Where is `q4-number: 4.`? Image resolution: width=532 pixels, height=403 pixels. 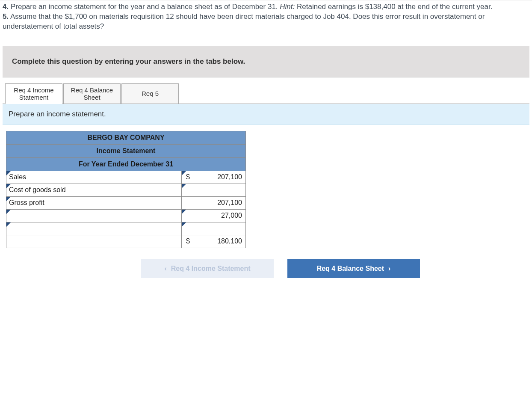 q4-number: 4. is located at coordinates (6, 7).